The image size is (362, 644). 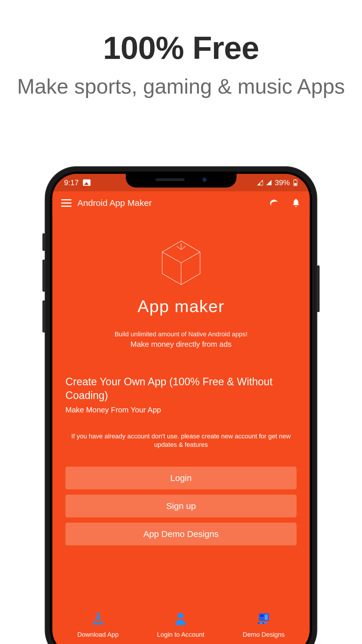 I want to click on phone-camera, so click(x=204, y=180).